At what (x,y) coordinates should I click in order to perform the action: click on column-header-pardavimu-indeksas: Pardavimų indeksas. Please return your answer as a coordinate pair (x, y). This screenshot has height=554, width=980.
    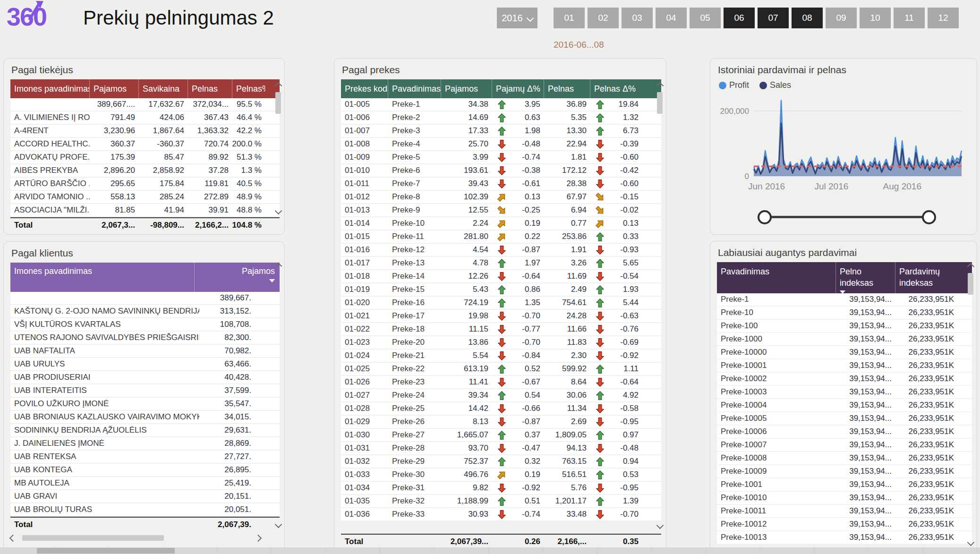
    Looking at the image, I should click on (927, 278).